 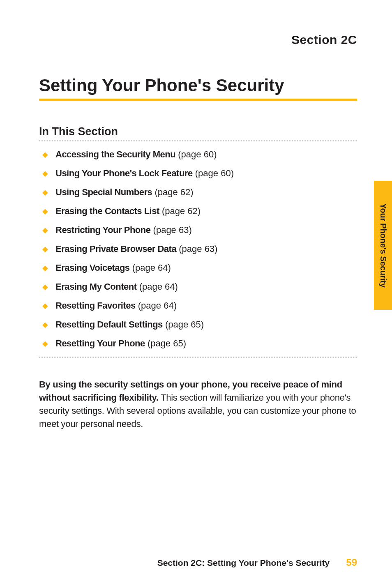 I want to click on dotted-divider-top, so click(x=198, y=141).